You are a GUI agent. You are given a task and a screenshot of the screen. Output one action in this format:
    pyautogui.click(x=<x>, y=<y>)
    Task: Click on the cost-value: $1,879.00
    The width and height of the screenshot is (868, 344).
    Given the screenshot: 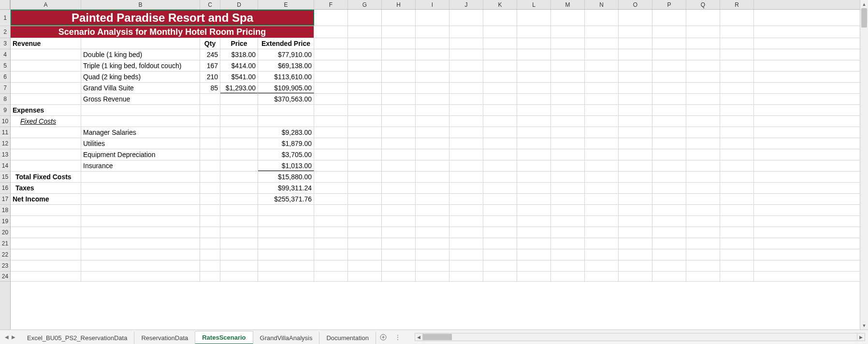 What is the action you would take?
    pyautogui.click(x=286, y=143)
    